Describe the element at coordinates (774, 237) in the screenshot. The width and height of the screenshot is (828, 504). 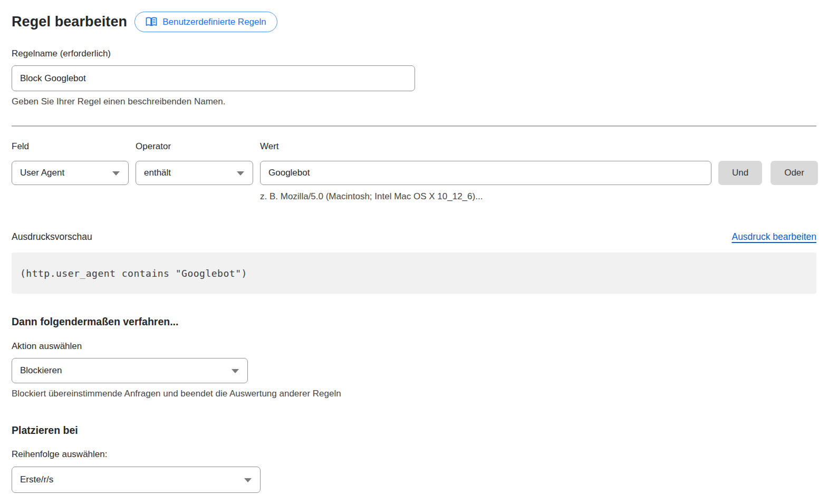
I see `edit-expression-link: Ausdruck bearbeiten` at that location.